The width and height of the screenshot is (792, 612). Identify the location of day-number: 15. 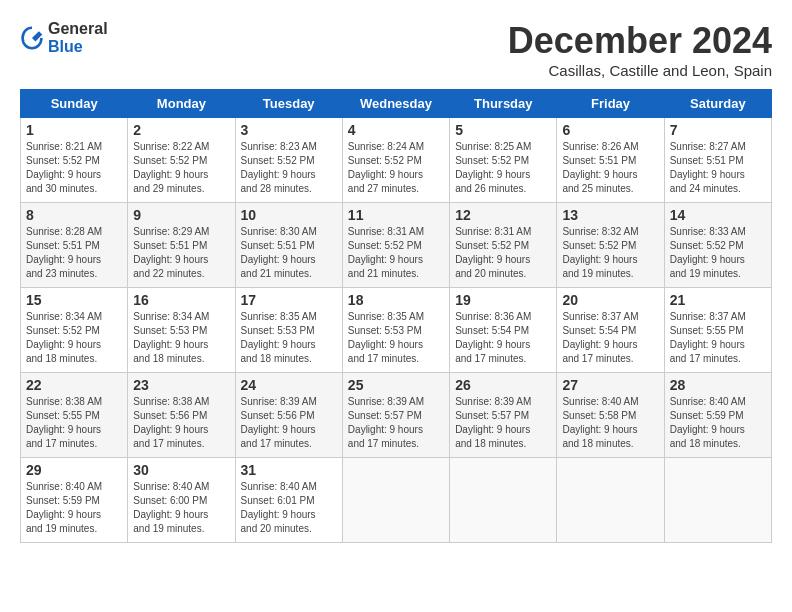
(74, 300).